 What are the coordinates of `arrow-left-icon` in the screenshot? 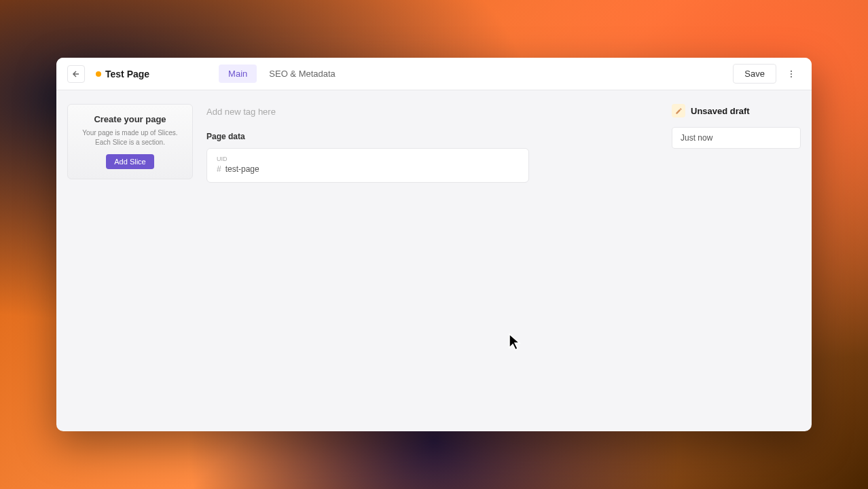 It's located at (76, 74).